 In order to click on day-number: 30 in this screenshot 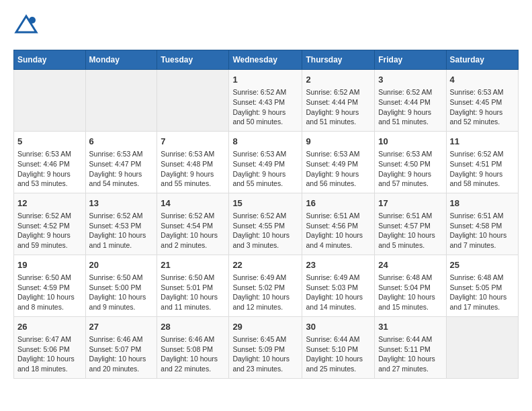, I will do `click(339, 327)`.